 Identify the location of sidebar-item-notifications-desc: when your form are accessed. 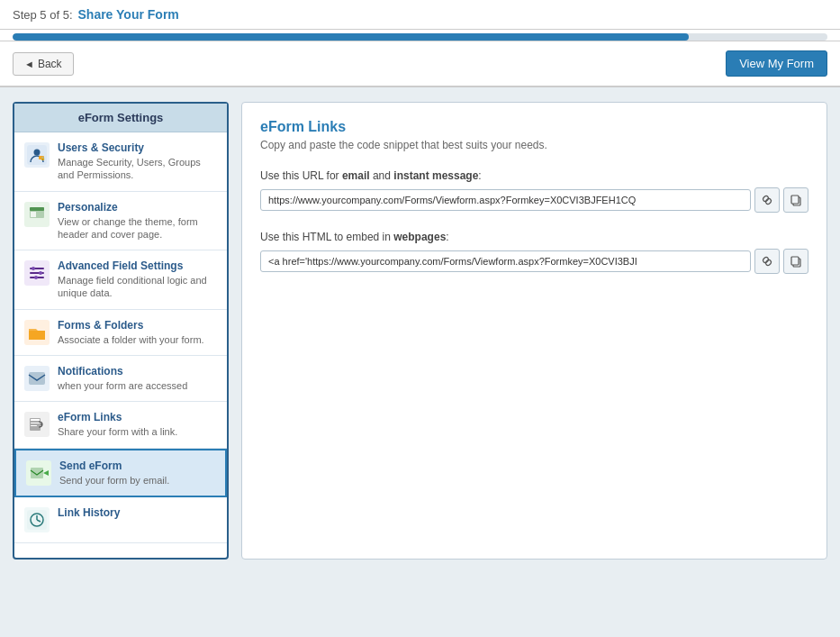
(138, 386).